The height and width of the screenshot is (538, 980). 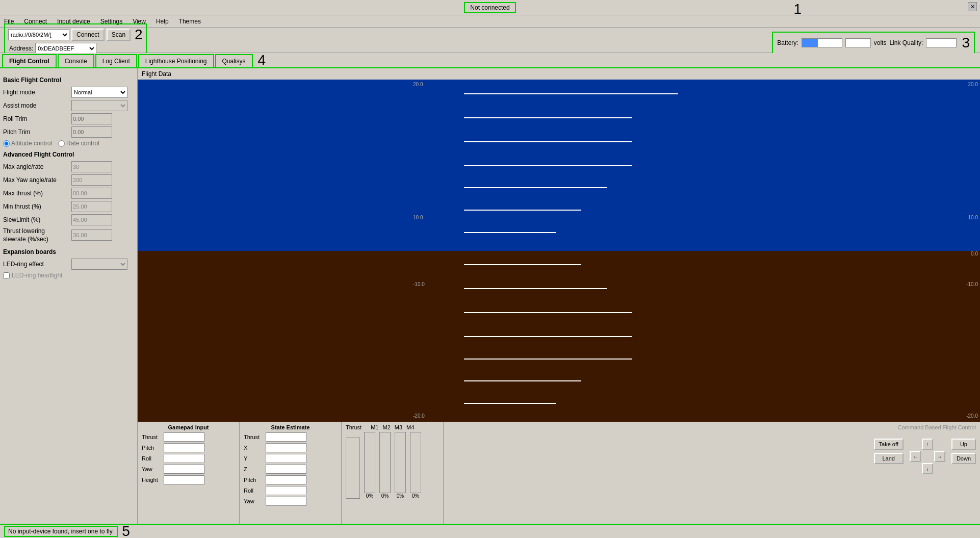 What do you see at coordinates (68, 119) in the screenshot?
I see `roll-trim-row: Roll Trim` at bounding box center [68, 119].